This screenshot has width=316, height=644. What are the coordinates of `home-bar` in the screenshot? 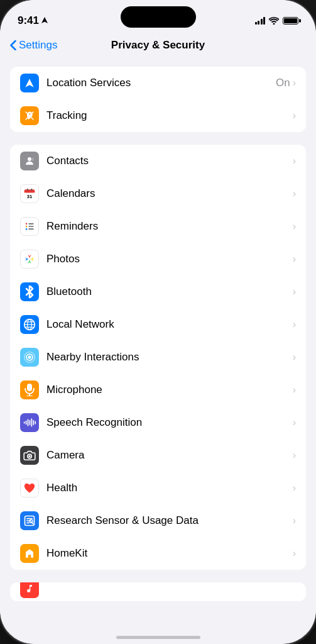 It's located at (158, 638).